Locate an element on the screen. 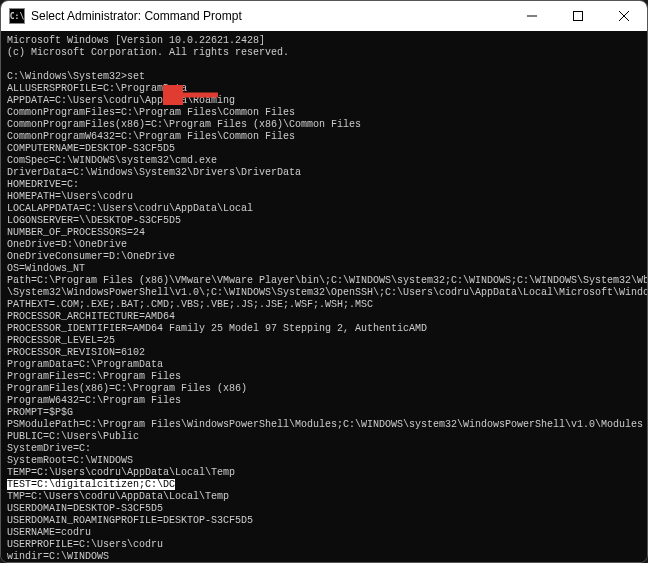 This screenshot has height=563, width=648. titlebar-left: C:\ Select Administrator: Command Prompt is located at coordinates (126, 16).